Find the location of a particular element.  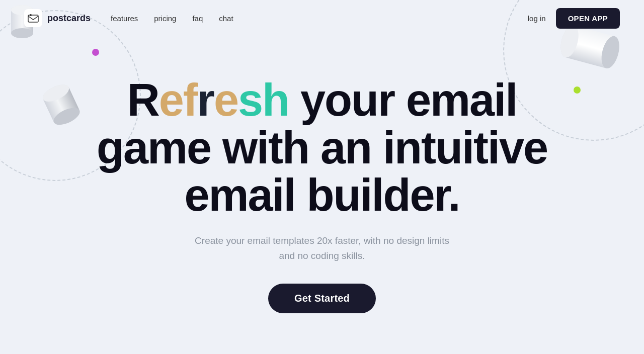

logo-text: postcards is located at coordinates (69, 18).